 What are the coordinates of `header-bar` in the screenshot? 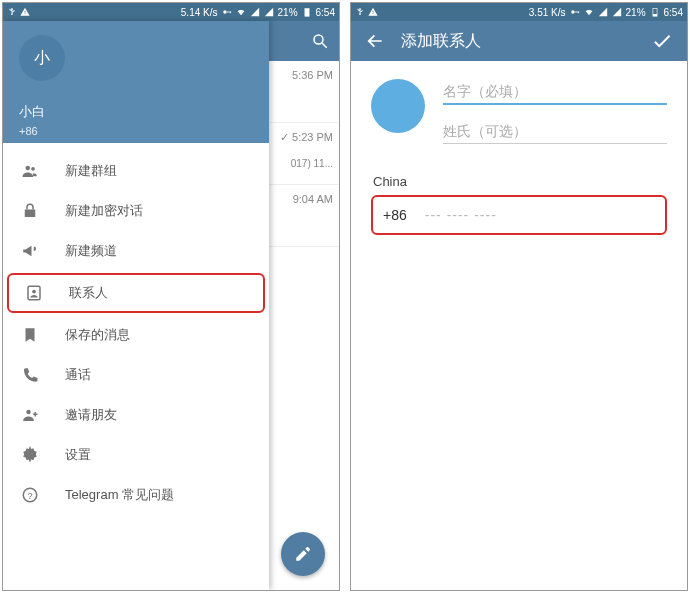 It's located at (304, 41).